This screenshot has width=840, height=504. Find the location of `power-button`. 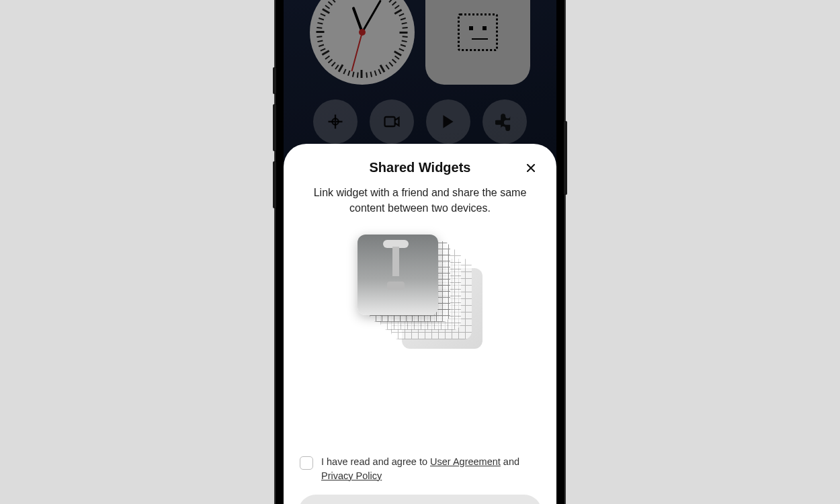

power-button is located at coordinates (566, 158).